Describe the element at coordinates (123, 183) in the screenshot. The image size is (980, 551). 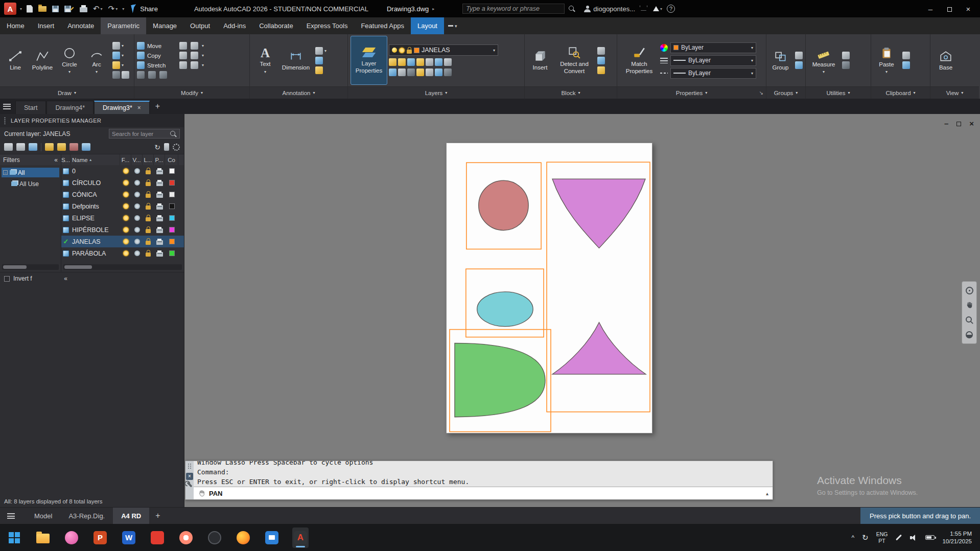
I see `layer-row: CÍRCULO` at that location.